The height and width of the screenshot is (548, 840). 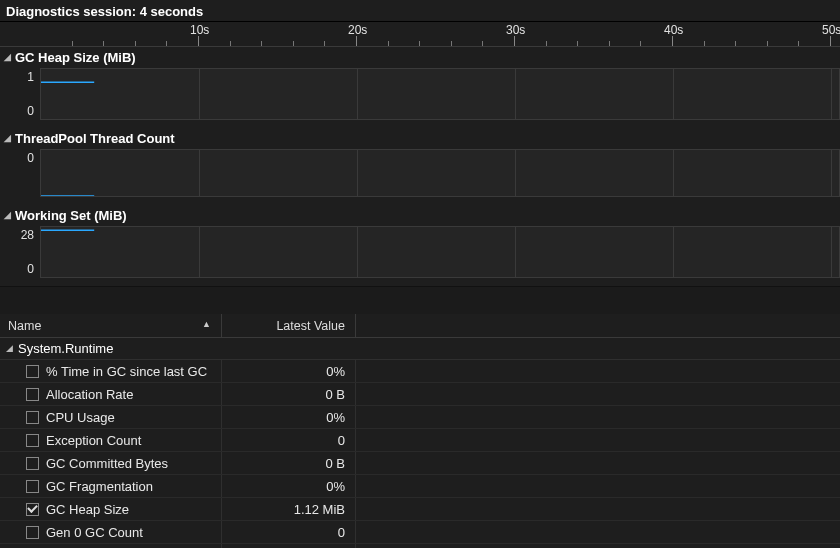 I want to click on chart-title: ◢ThreadPool Thread Count, so click(x=420, y=138).